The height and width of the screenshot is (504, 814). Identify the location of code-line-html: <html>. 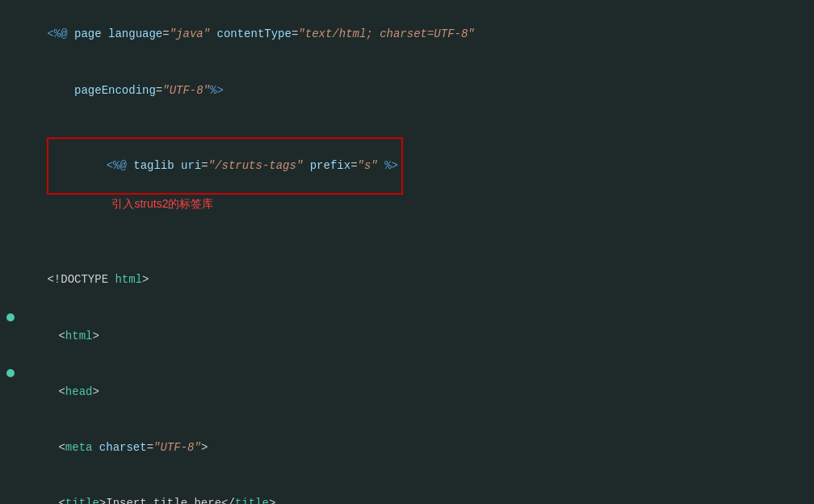
(407, 336).